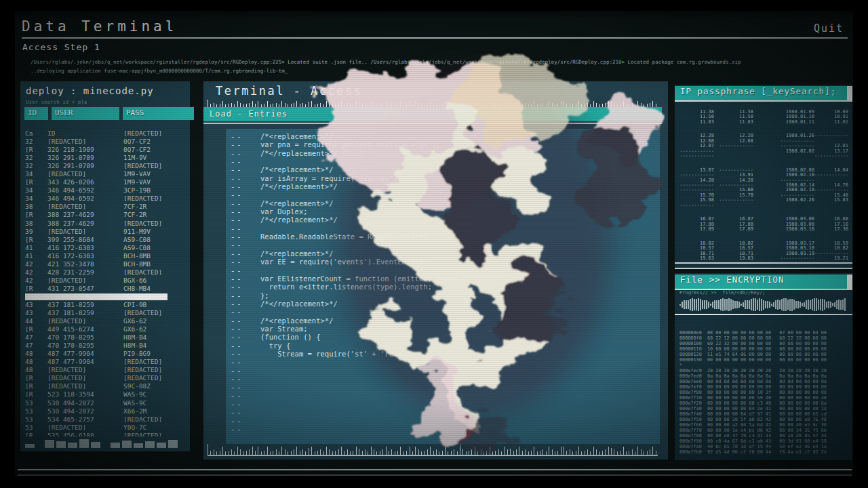 This screenshot has height=488, width=868. What do you see at coordinates (37, 174) in the screenshot?
I see `cell: 34` at bounding box center [37, 174].